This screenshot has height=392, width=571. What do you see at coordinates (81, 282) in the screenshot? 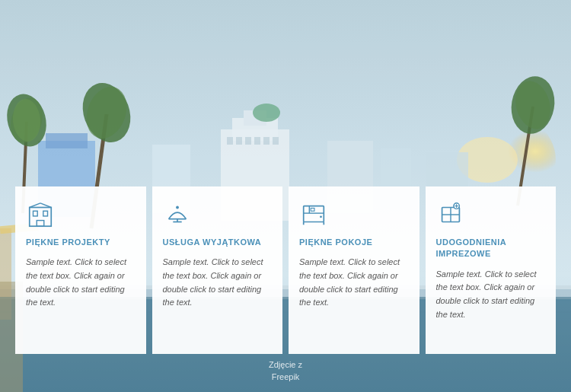
I see `card-1-text: Sample text. Click to select the text bo…` at bounding box center [81, 282].